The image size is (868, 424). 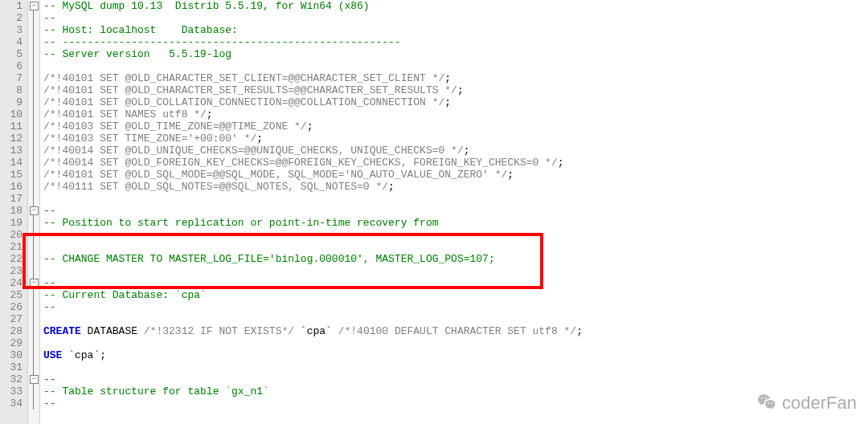 I want to click on code-token: -- Table structure for table `gx_n1`, so click(x=156, y=392).